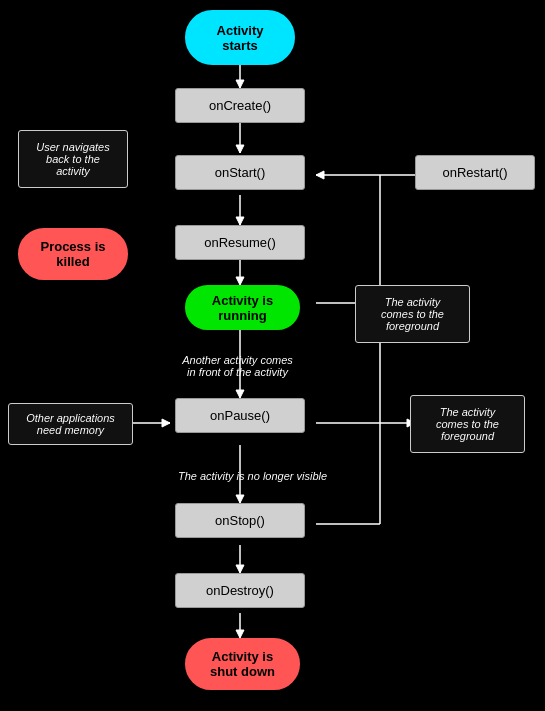  What do you see at coordinates (70, 424) in the screenshot?
I see `other-apps-text: Other applicationsneed memory` at bounding box center [70, 424].